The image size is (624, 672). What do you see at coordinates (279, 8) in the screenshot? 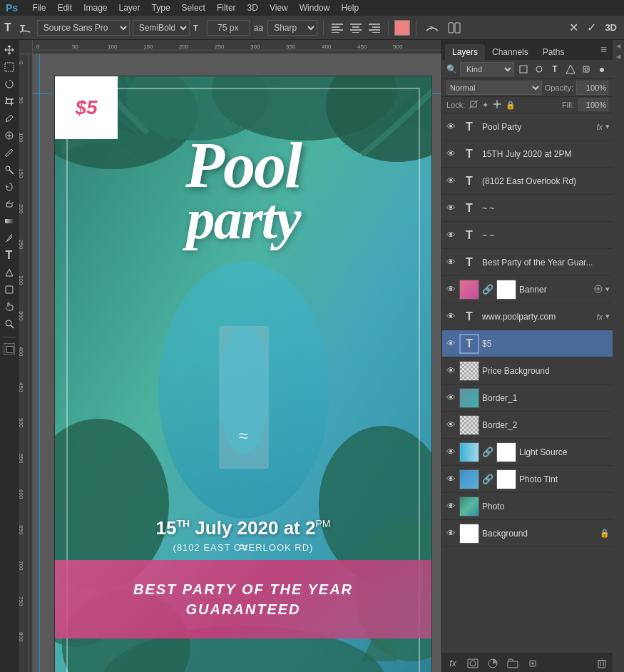
I see `menu-view: View` at bounding box center [279, 8].